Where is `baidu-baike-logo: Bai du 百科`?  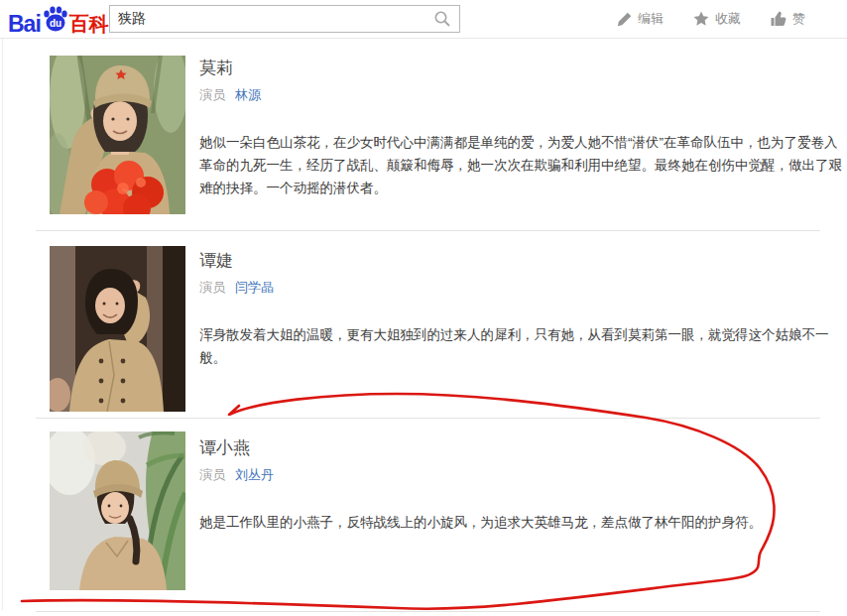 baidu-baike-logo: Bai du 百科 is located at coordinates (59, 21).